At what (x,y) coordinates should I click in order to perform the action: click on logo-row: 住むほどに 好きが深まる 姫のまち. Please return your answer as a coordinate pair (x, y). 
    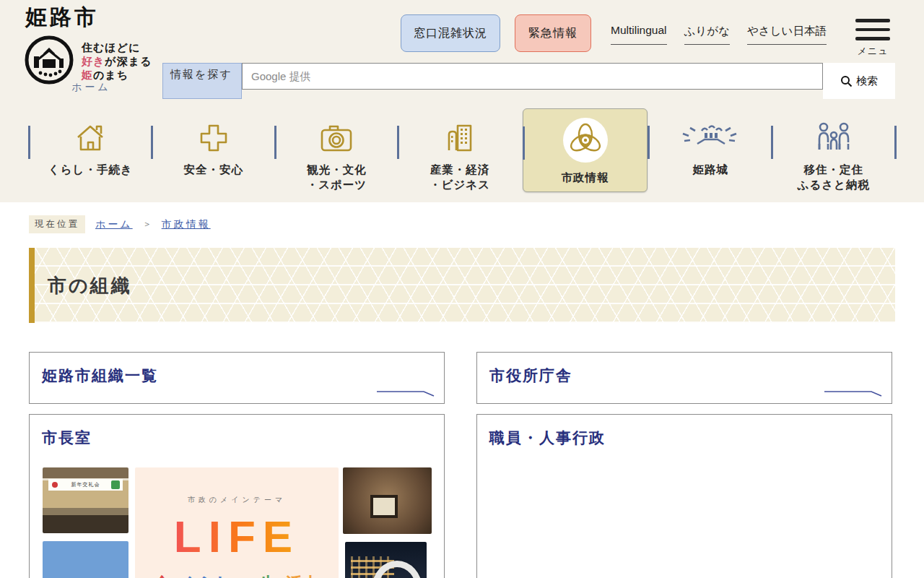
    Looking at the image, I should click on (88, 60).